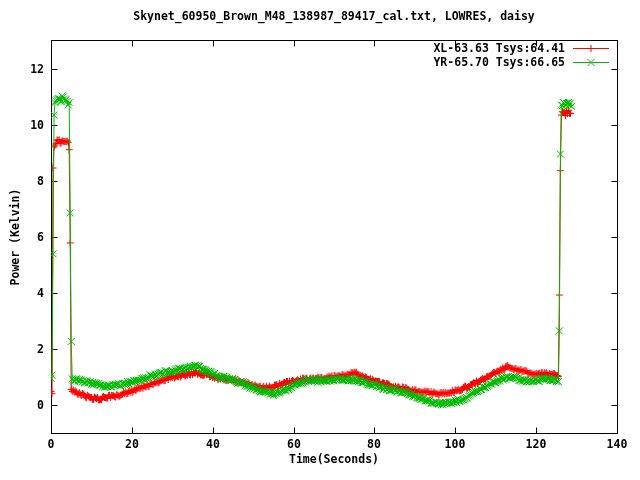  Describe the element at coordinates (28, 294) in the screenshot. I see `y-tick-label: 4` at that location.